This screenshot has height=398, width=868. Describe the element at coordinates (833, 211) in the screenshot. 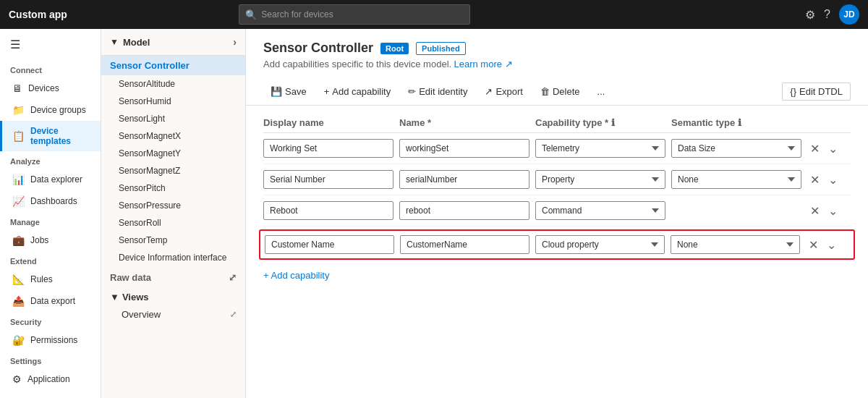

I see `row-expand-2: ⌄` at that location.